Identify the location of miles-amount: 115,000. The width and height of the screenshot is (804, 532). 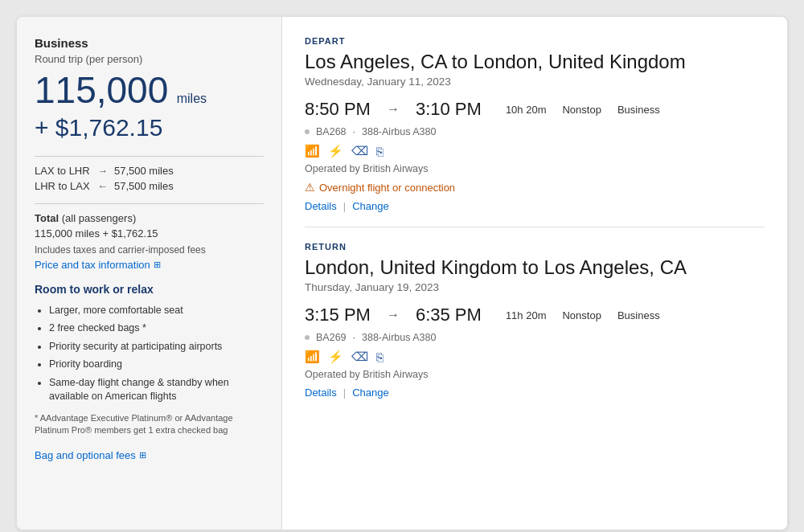
(101, 90).